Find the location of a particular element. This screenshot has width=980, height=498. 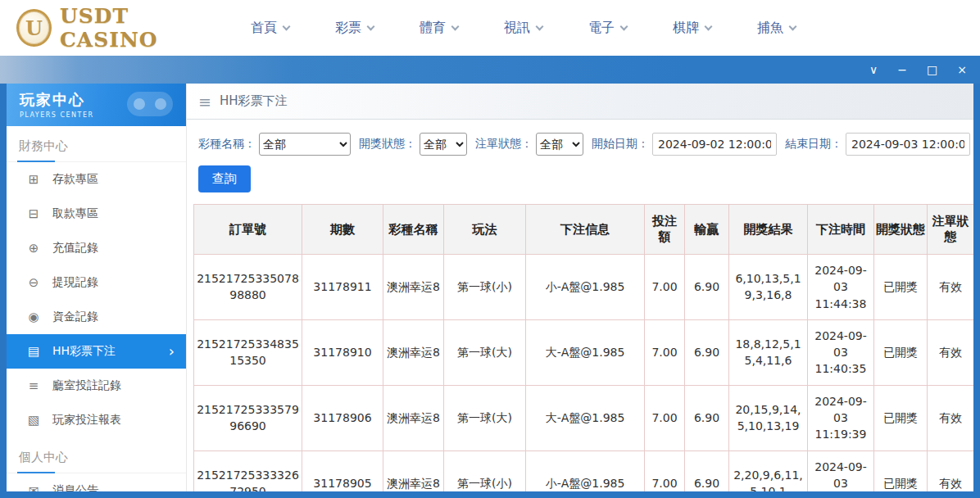

sidebar-item-label: 玩家投注報表 is located at coordinates (87, 420).